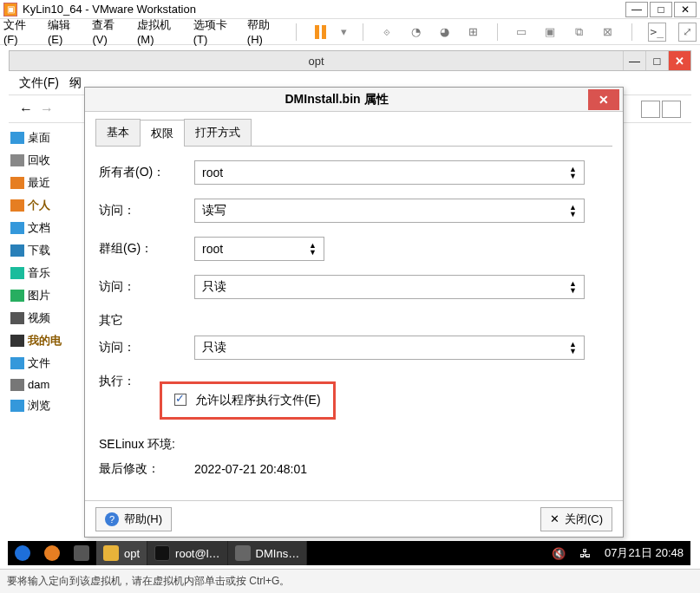 The width and height of the screenshot is (700, 593). What do you see at coordinates (354, 518) in the screenshot?
I see `dialog-footer: ? 帮助(H) ✕ 关闭(C)` at bounding box center [354, 518].